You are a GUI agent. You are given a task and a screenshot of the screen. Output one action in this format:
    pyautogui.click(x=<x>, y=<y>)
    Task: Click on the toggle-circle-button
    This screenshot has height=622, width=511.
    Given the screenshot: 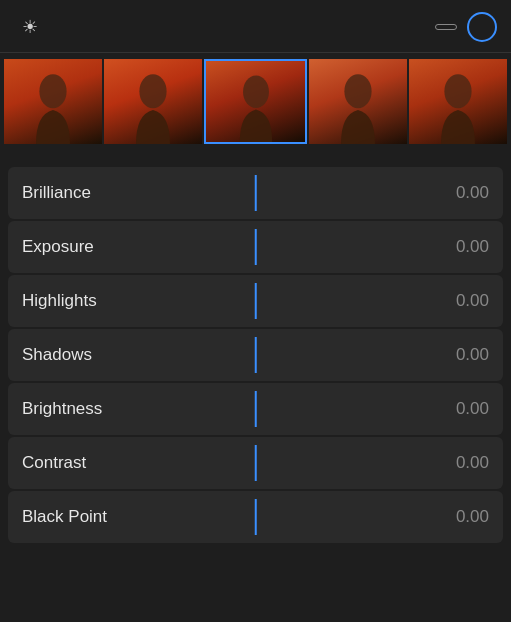 What is the action you would take?
    pyautogui.click(x=482, y=27)
    